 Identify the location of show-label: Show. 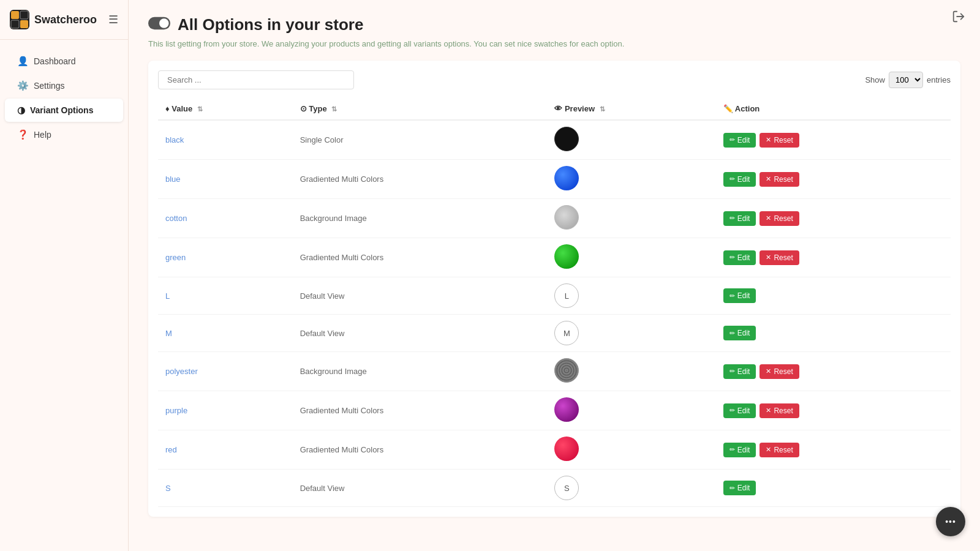
(875, 80).